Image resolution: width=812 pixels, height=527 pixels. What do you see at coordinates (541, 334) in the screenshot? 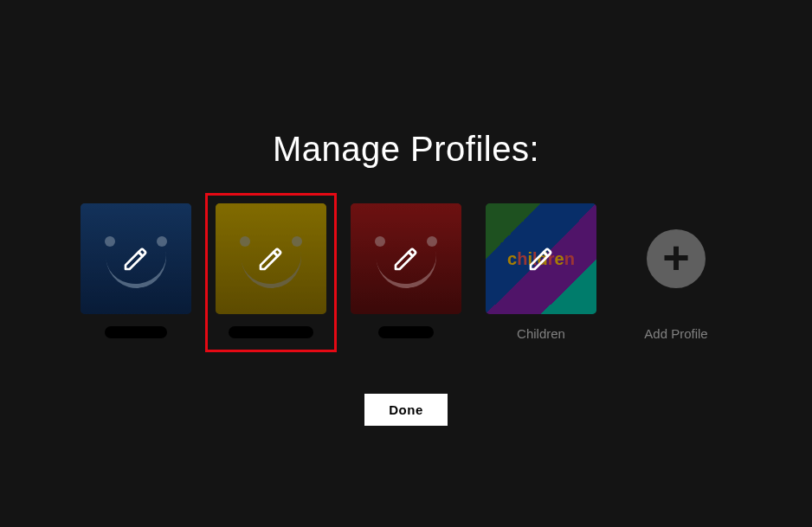
I see `profile-name: Children` at bounding box center [541, 334].